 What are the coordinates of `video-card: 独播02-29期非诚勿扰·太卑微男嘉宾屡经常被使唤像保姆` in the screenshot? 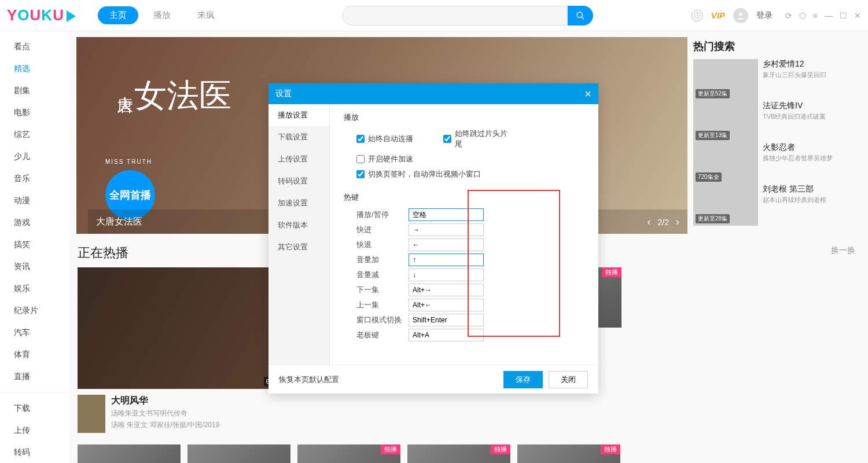 It's located at (569, 454).